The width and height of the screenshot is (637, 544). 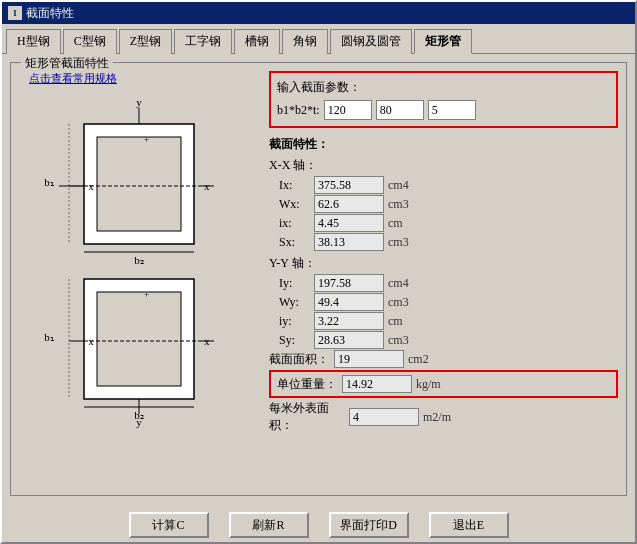 I want to click on tab-cxingang: C型钢, so click(x=90, y=42).